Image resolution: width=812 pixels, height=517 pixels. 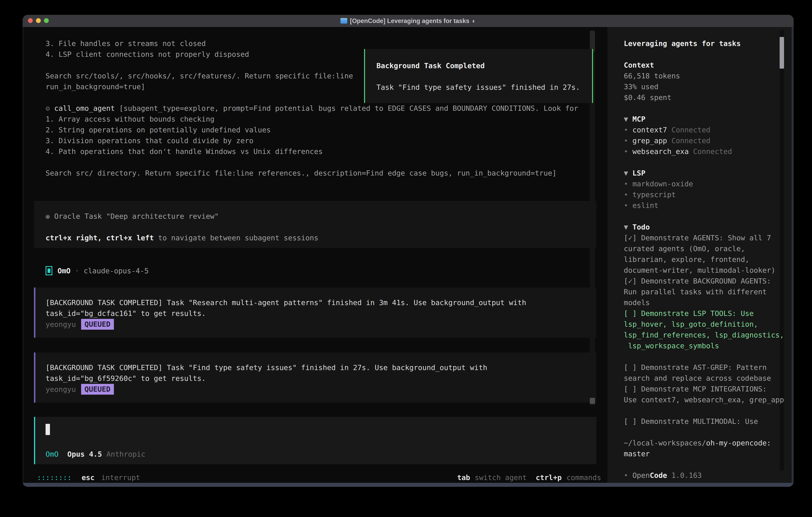 What do you see at coordinates (464, 478) in the screenshot?
I see `tab-key-hint: tab` at bounding box center [464, 478].